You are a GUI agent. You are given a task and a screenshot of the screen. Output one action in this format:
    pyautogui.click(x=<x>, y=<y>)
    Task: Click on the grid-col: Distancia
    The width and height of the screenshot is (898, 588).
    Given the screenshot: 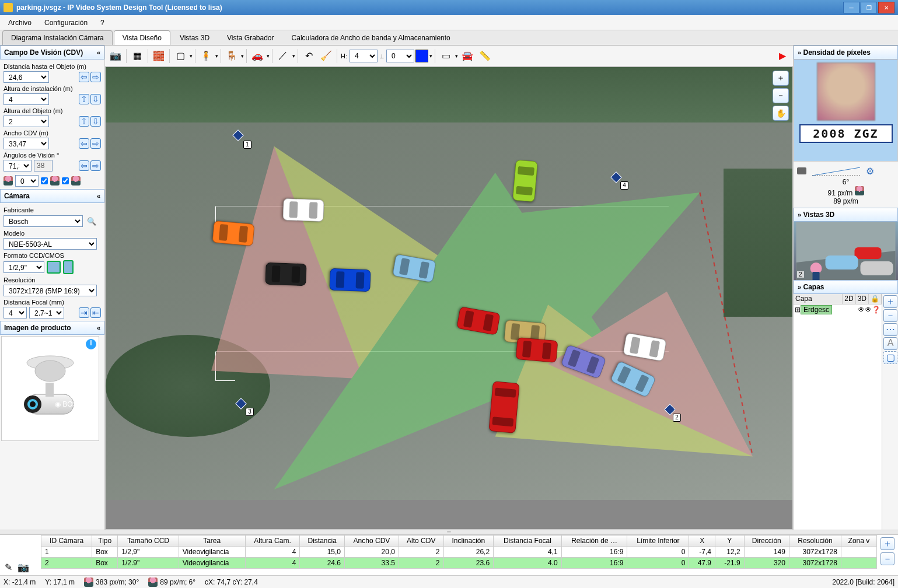 What is the action you would take?
    pyautogui.click(x=322, y=541)
    